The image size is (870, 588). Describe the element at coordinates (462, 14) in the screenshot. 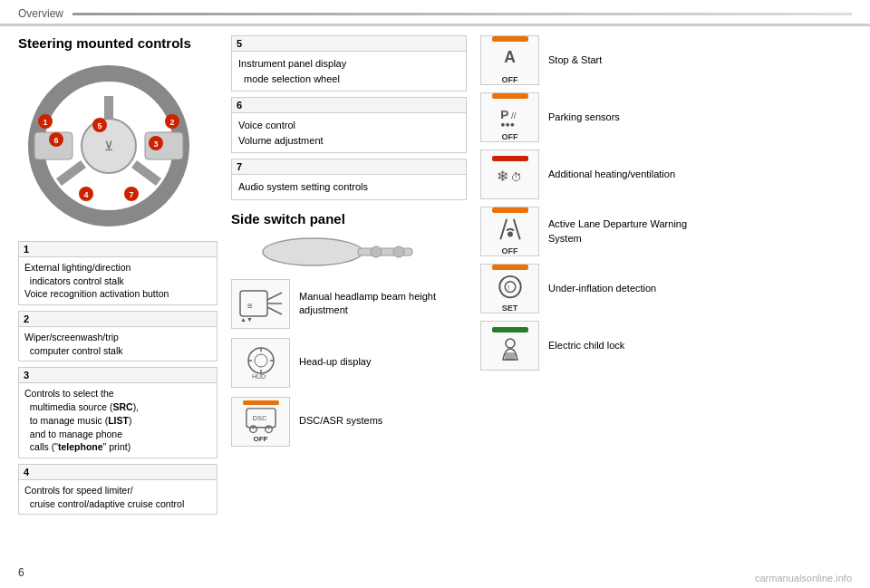

I see `header-line` at that location.